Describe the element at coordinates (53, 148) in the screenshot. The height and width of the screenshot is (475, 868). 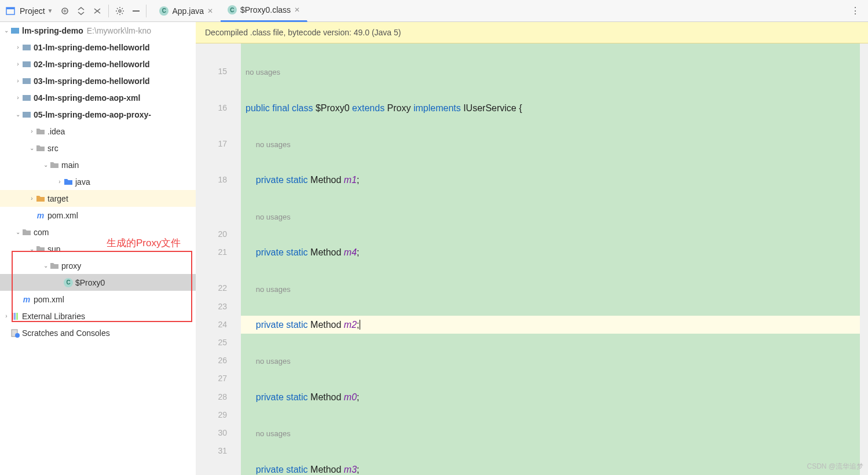
I see `tree-label: src` at that location.